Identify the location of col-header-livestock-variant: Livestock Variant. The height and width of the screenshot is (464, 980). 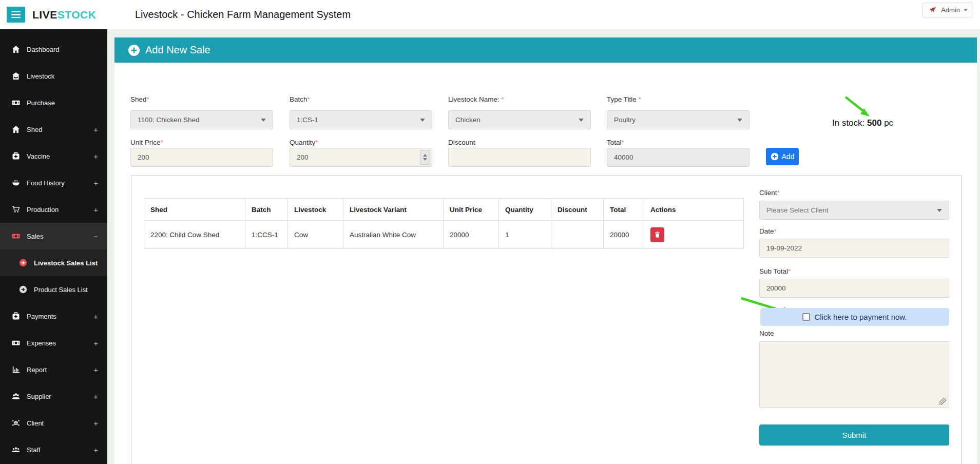
(393, 209).